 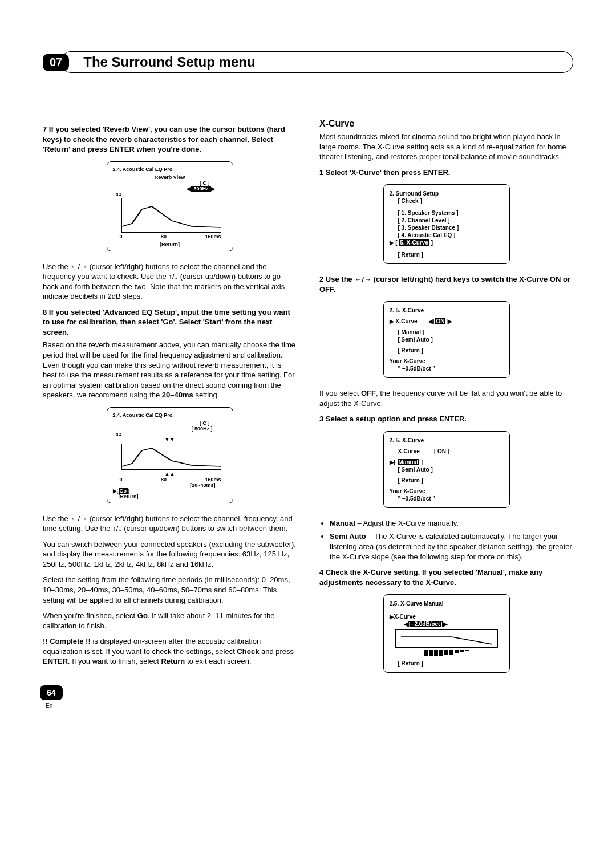 What do you see at coordinates (170, 491) in the screenshot?
I see `osd-go: ▶[Go]` at bounding box center [170, 491].